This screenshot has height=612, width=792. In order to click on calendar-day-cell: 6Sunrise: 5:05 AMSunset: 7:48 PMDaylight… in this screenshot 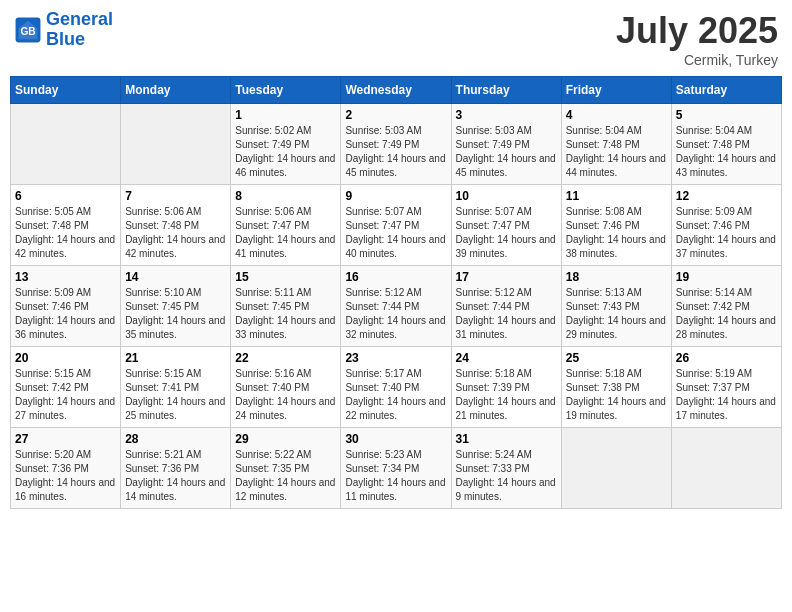, I will do `click(66, 226)`.